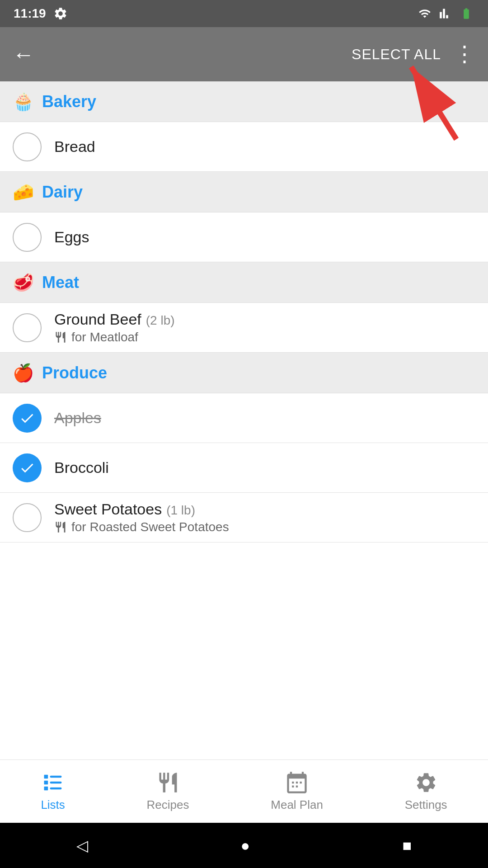 The image size is (488, 868). What do you see at coordinates (53, 783) in the screenshot?
I see `lists-nav-icon` at bounding box center [53, 783].